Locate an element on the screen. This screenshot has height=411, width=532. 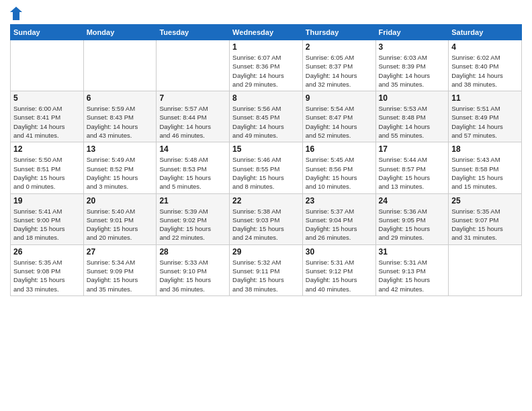
day-number: 14 is located at coordinates (193, 149).